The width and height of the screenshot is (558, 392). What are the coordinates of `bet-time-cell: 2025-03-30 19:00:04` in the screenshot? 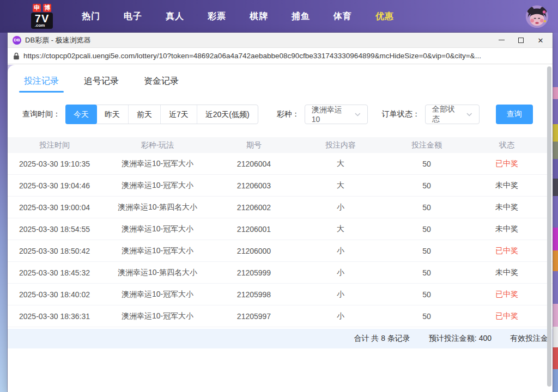 It's located at (54, 207).